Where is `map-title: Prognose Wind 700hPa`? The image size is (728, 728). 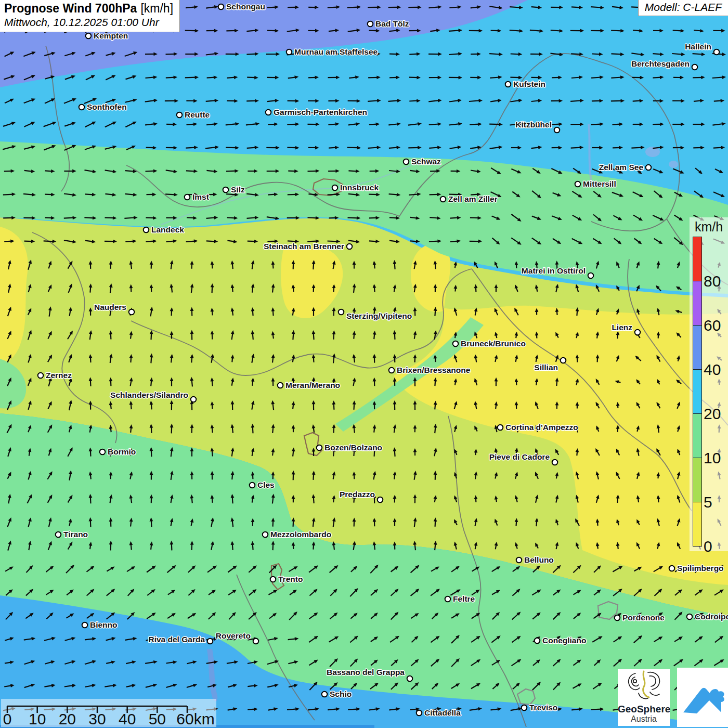 map-title: Prognose Wind 700hPa is located at coordinates (71, 8).